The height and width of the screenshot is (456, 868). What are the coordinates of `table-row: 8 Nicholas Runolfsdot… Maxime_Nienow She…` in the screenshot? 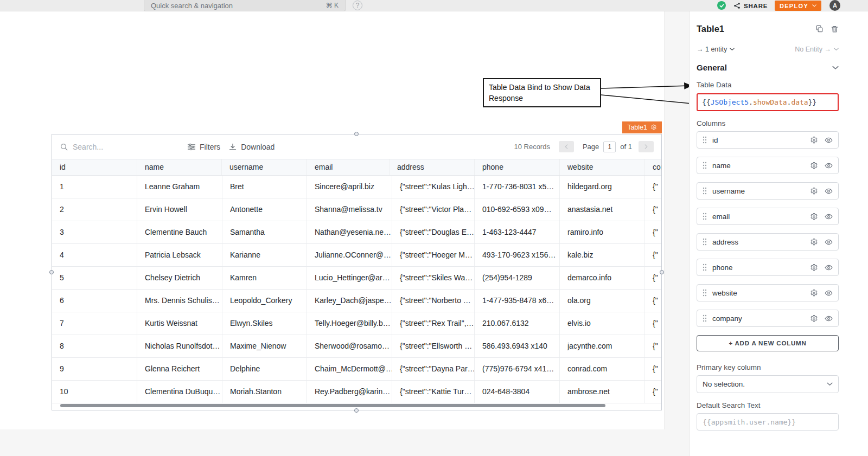 It's located at (357, 346).